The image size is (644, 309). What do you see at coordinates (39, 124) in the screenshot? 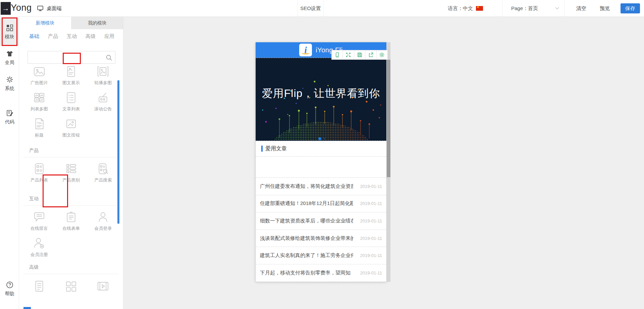
I see `title-page-icon: Title` at bounding box center [39, 124].